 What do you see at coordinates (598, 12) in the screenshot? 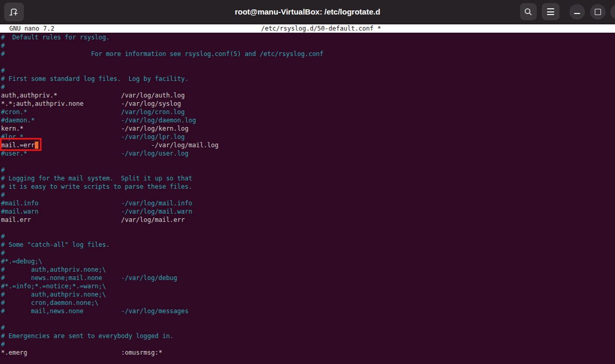
I see `maximize-button` at bounding box center [598, 12].